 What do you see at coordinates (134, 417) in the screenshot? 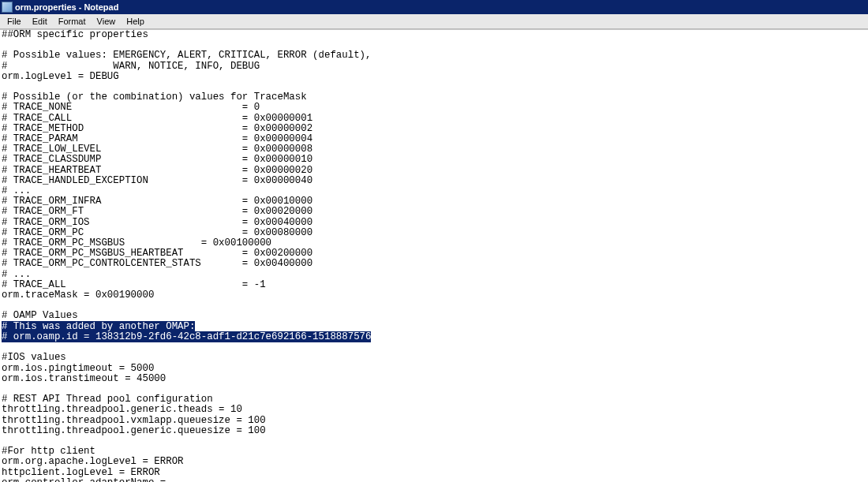
I see `text-after-selection: #IOS values orm.ios.pingtimeout = 5000 o…` at bounding box center [134, 417].